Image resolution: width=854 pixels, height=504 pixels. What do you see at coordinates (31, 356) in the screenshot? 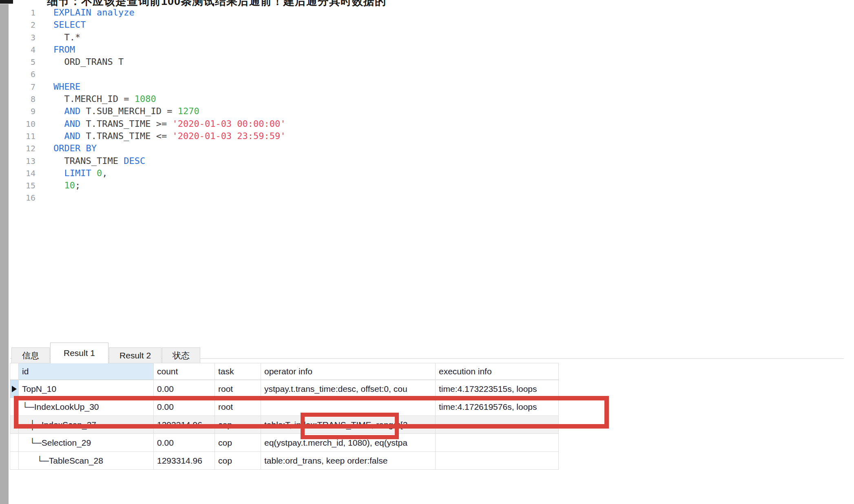
I see `tab-信息: 信息` at bounding box center [31, 356].